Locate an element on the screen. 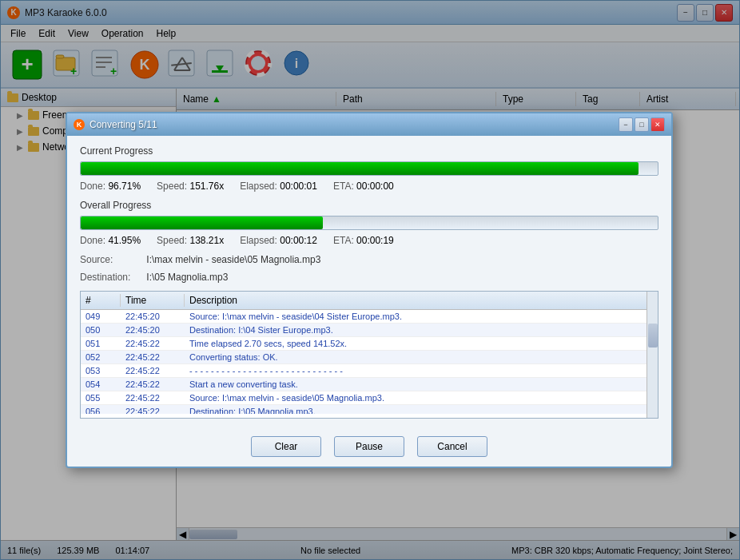 The width and height of the screenshot is (740, 560). log-col-num: # is located at coordinates (101, 300).